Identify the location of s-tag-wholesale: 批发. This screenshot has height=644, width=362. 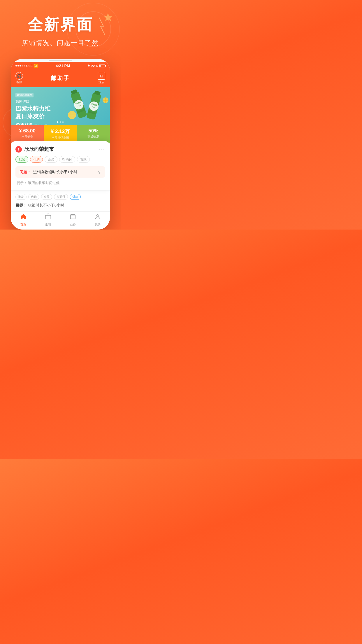
(21, 197).